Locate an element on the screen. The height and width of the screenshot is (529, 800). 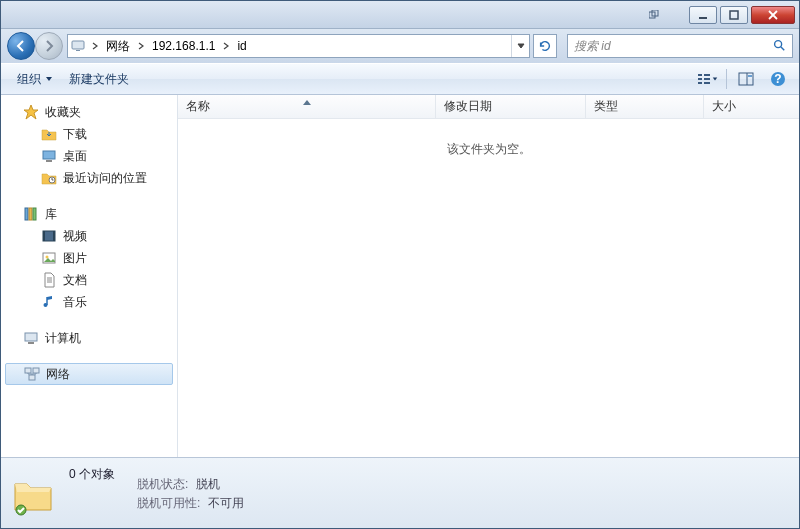
sidebar-item-network: 网络 is located at coordinates (89, 374).